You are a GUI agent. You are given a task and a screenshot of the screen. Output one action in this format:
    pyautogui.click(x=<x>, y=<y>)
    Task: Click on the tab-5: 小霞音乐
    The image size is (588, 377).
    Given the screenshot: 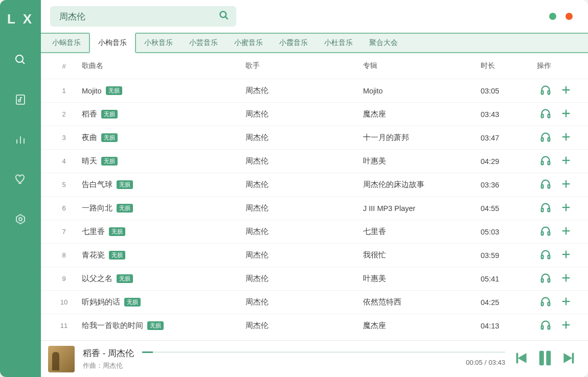 What is the action you would take?
    pyautogui.click(x=293, y=42)
    